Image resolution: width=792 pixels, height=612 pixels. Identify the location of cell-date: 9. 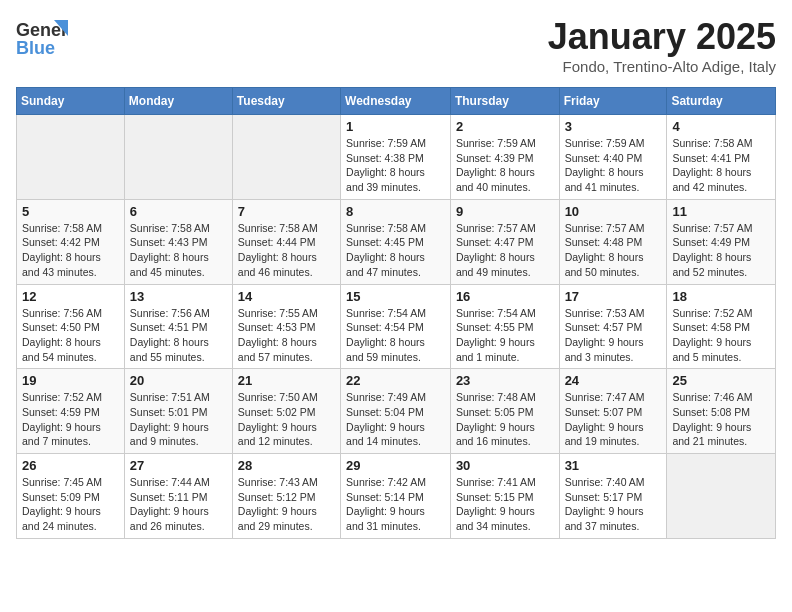
(505, 212).